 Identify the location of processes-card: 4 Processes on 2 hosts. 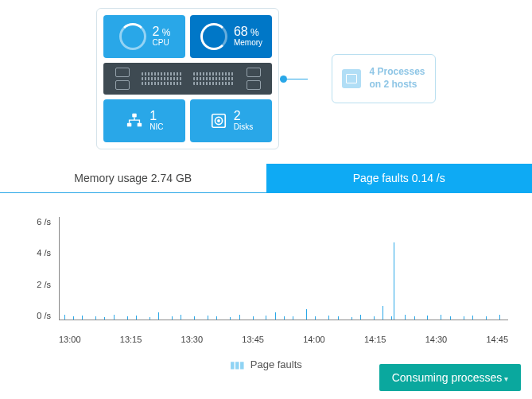
(383, 78).